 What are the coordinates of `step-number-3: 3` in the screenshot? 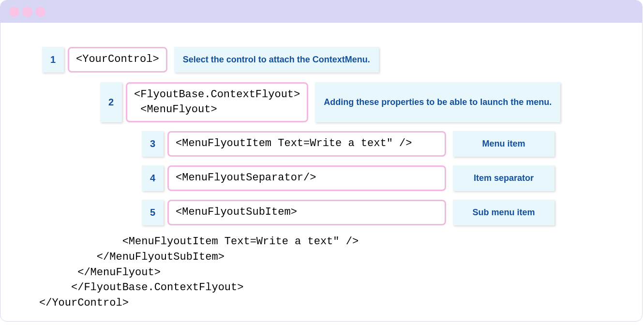 It's located at (153, 144).